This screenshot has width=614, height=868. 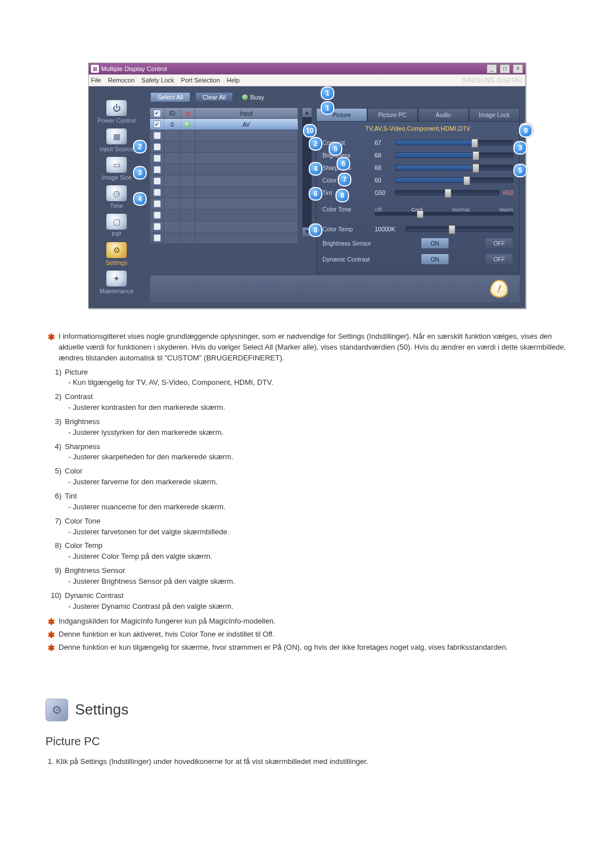 What do you see at coordinates (316, 447) in the screenshot?
I see `note-4-title: Sharpness` at bounding box center [316, 447].